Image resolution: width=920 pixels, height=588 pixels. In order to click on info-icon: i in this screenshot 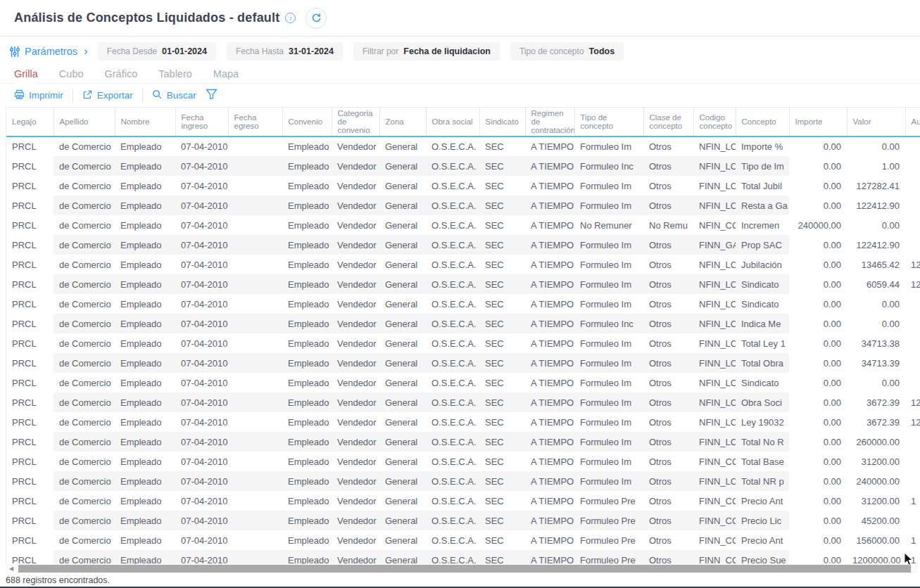, I will do `click(290, 18)`.